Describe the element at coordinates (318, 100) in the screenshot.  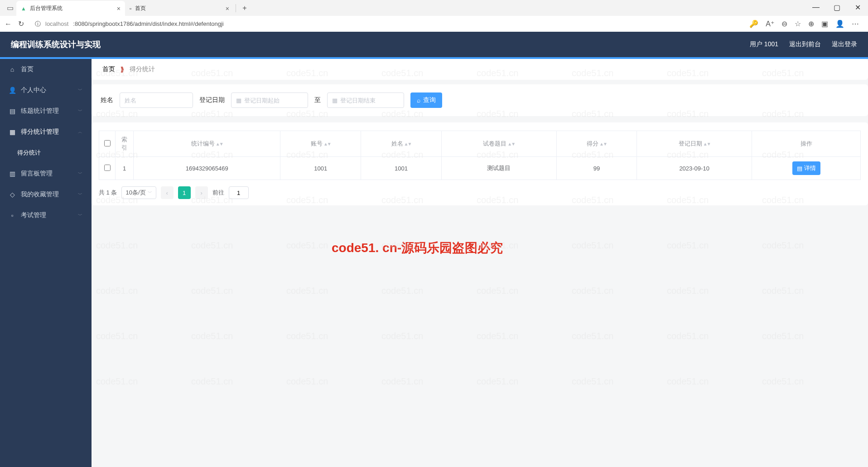
I see `range-to-label: 至` at that location.